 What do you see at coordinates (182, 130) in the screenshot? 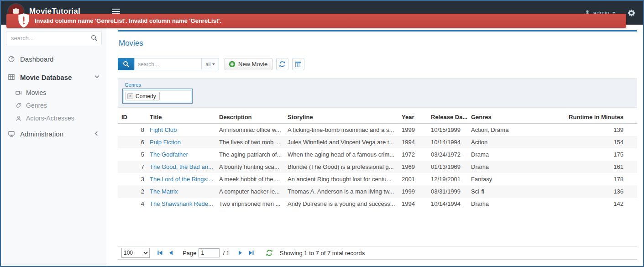
I see `movie-title-link: Fight Club` at bounding box center [182, 130].